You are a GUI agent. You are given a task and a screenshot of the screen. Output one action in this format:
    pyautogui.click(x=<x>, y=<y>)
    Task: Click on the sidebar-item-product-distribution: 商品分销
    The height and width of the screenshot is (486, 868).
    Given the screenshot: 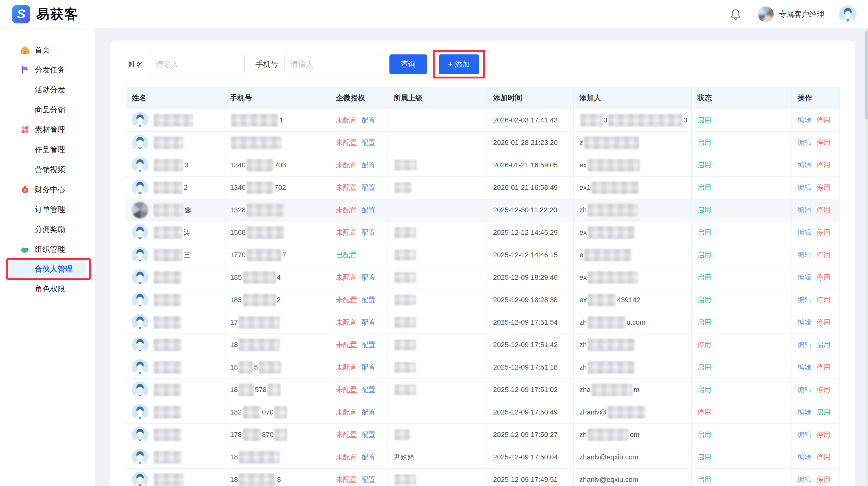 What is the action you would take?
    pyautogui.click(x=48, y=110)
    